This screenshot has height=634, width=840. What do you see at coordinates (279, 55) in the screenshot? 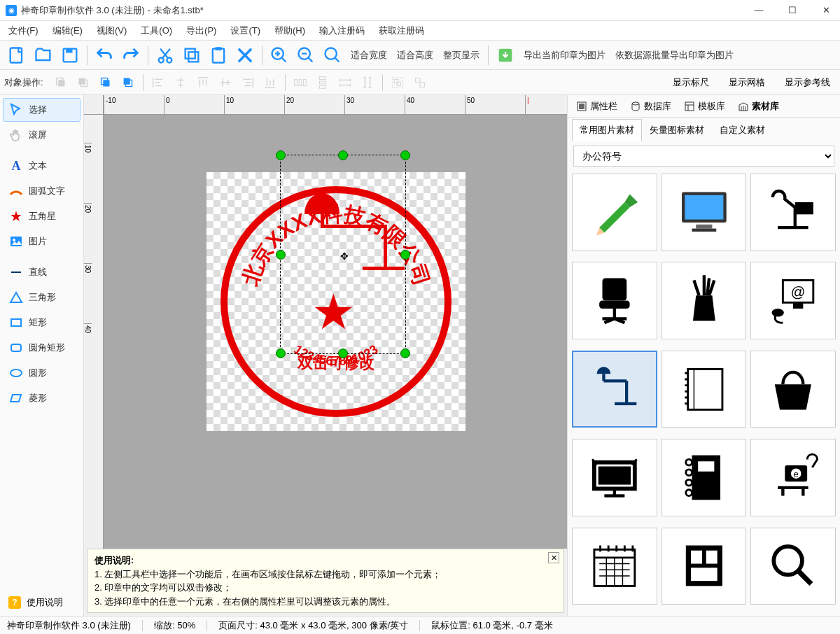
I see `zoom-in-button` at bounding box center [279, 55].